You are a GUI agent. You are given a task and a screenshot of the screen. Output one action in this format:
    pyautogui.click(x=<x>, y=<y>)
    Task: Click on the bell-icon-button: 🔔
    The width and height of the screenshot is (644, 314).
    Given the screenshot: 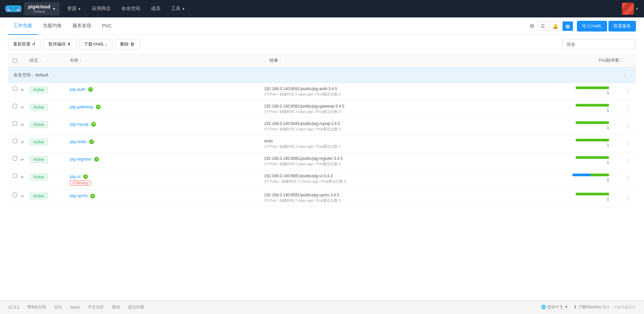 What is the action you would take?
    pyautogui.click(x=555, y=26)
    